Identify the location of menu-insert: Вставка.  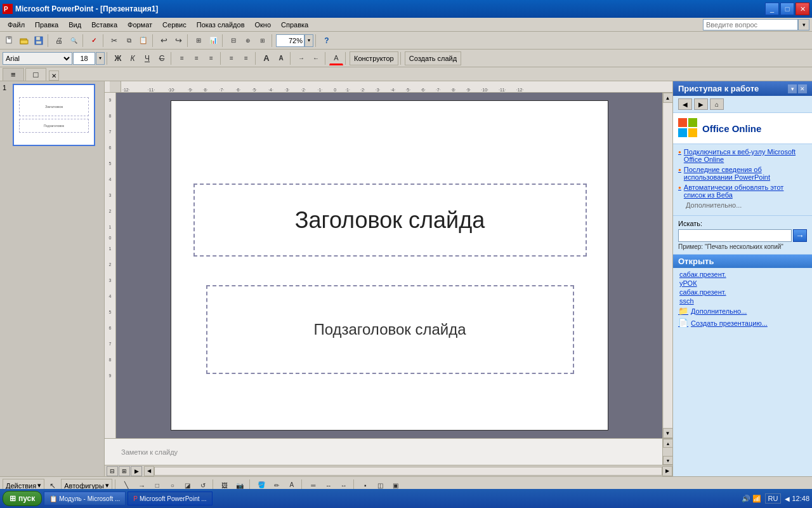
(104, 25).